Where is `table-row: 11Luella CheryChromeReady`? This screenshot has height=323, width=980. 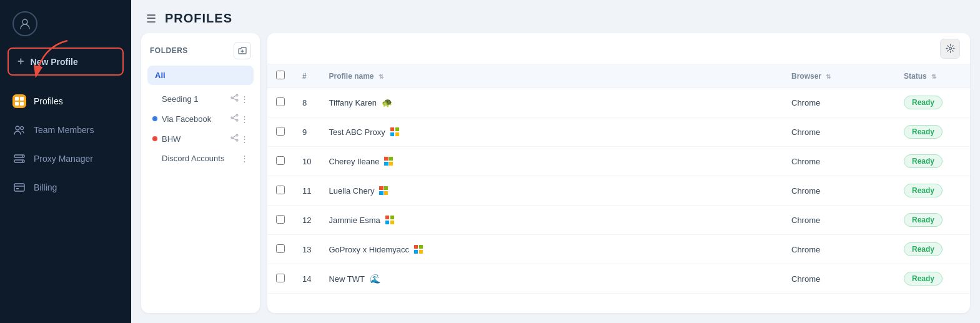
table-row: 11Luella CheryChromeReady is located at coordinates (618, 191).